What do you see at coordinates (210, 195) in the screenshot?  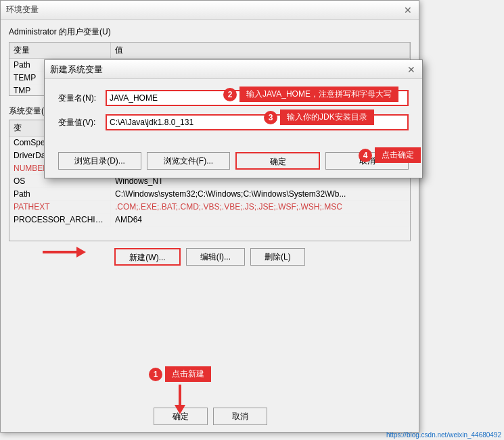 I see `system-table-row: Path C:\Windows\system32;C:\Windows;C:\W…` at bounding box center [210, 195].